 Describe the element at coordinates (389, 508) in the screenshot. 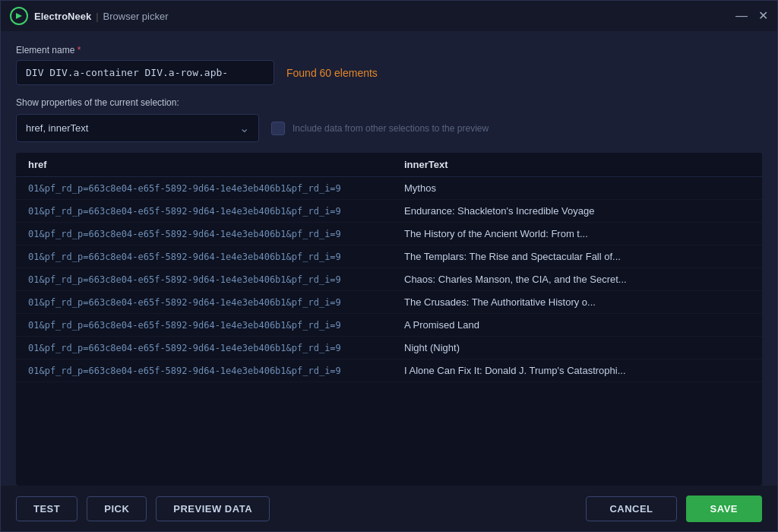

I see `footer: TEST PICK PREVIEW DATA CANCEL SAVE` at that location.